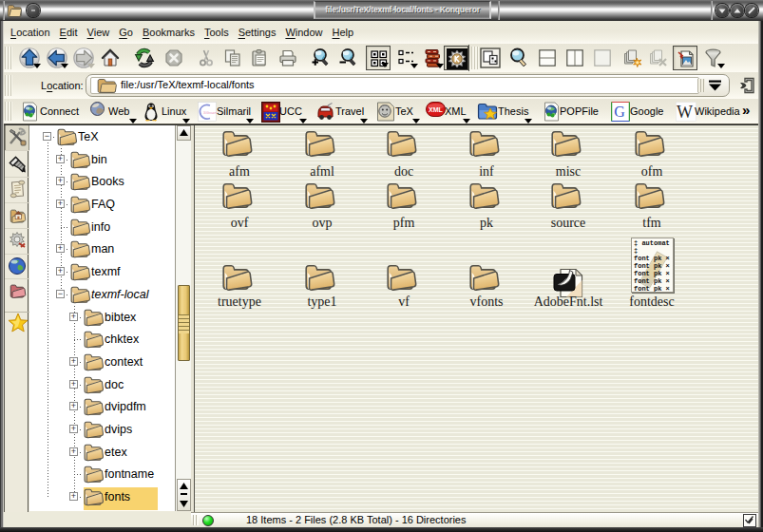  I want to click on svg-text: W, so click(684, 112).